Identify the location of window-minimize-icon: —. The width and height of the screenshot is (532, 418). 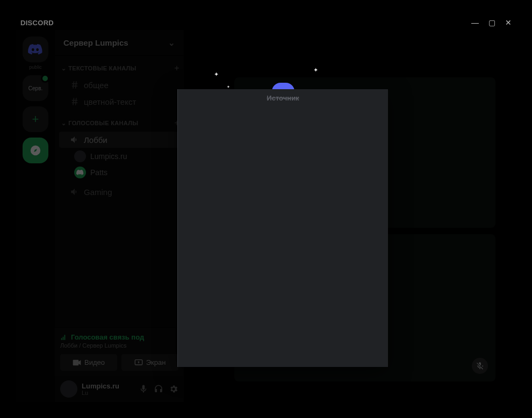
(475, 23).